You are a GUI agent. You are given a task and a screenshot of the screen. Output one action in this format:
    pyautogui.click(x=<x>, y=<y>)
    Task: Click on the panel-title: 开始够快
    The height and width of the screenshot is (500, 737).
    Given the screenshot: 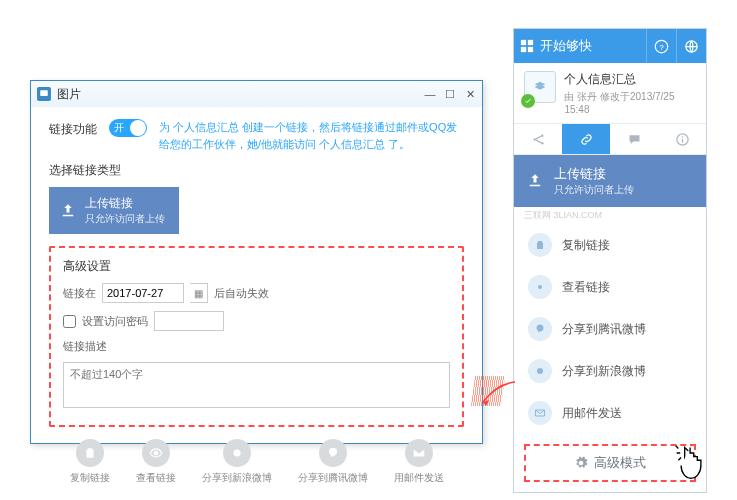 What is the action you would take?
    pyautogui.click(x=593, y=46)
    